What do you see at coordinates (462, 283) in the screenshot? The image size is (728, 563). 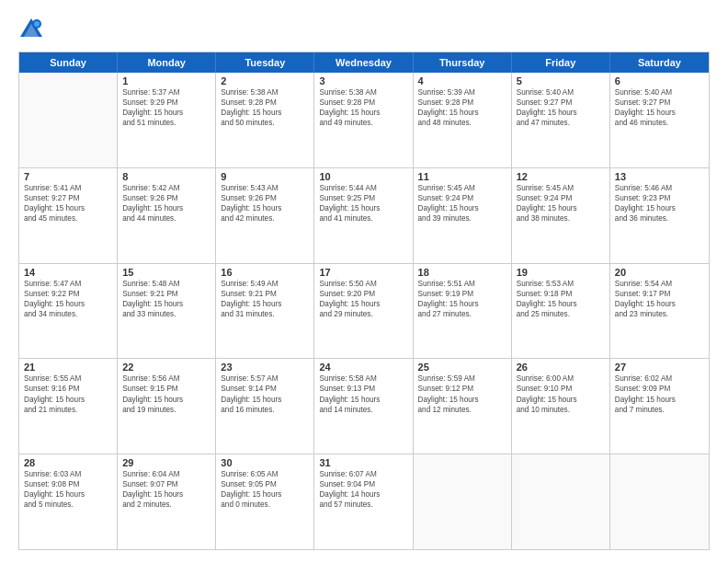 I see `cell-info-line: Sunrise: 5:51 AM` at bounding box center [462, 283].